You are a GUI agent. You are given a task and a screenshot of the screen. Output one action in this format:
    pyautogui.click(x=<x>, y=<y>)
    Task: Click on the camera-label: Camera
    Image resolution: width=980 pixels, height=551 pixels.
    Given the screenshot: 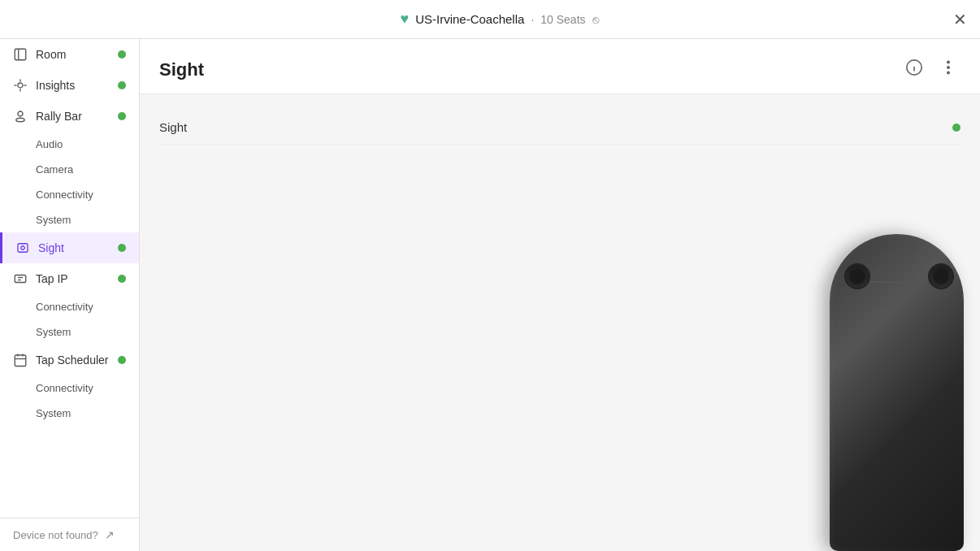 What is the action you would take?
    pyautogui.click(x=54, y=169)
    